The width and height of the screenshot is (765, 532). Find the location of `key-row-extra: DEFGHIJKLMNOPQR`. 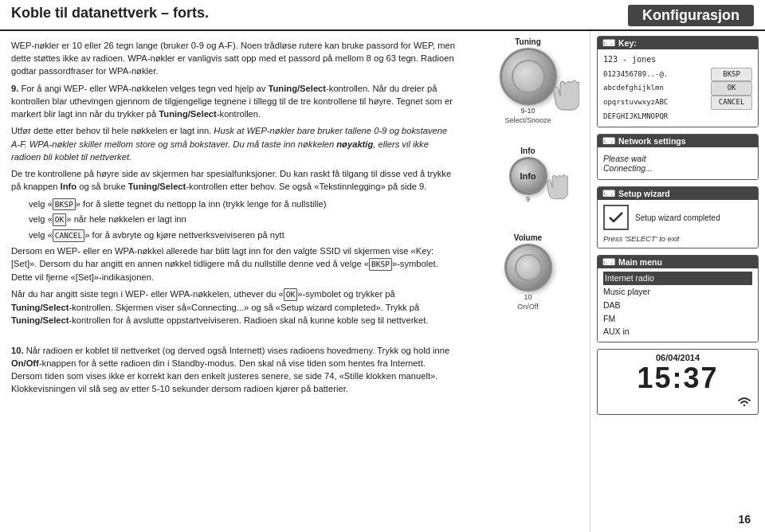

key-row-extra: DEFGHIJKLMNOPQR is located at coordinates (677, 116).